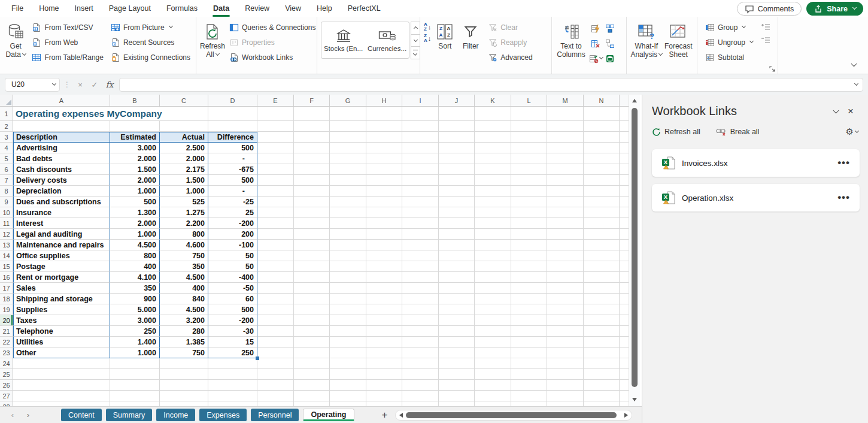 The width and height of the screenshot is (868, 423). Describe the element at coordinates (493, 202) in the screenshot. I see `cell-K9` at that location.